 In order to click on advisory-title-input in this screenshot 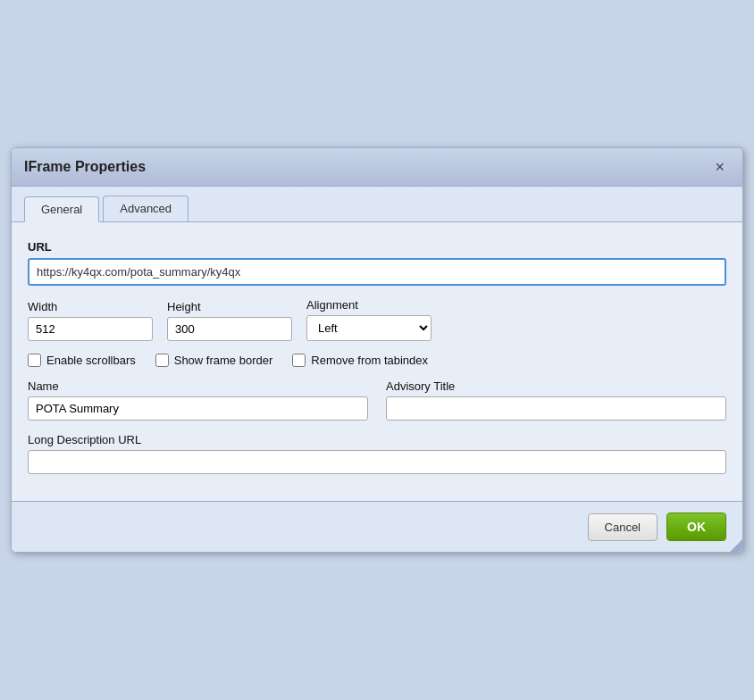, I will do `click(556, 409)`.